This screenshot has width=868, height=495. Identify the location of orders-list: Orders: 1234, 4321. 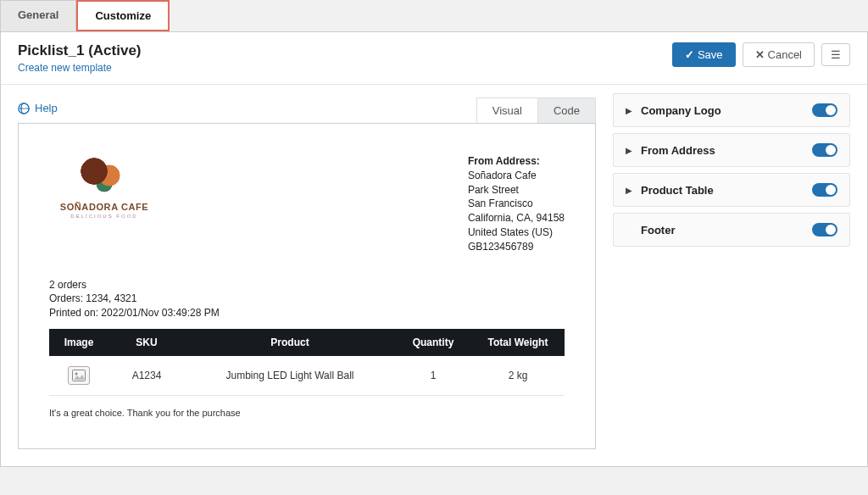
(307, 298).